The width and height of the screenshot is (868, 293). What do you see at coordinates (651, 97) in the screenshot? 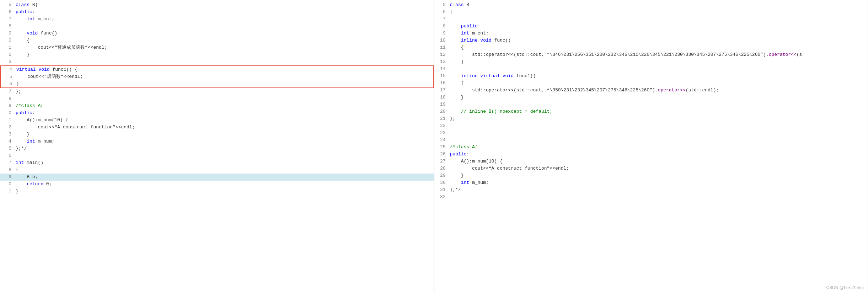
I see `code-line: 18 }` at bounding box center [651, 97].